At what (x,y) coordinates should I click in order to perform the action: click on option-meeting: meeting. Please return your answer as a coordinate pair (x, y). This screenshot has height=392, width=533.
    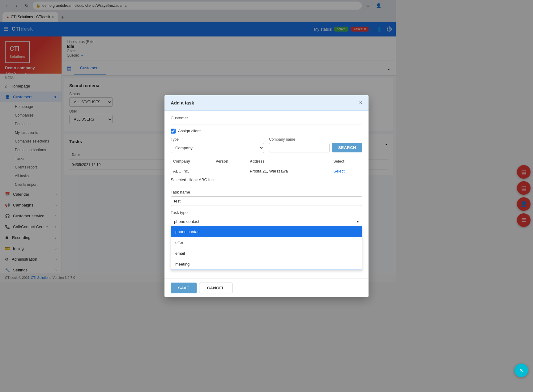
    Looking at the image, I should click on (266, 264).